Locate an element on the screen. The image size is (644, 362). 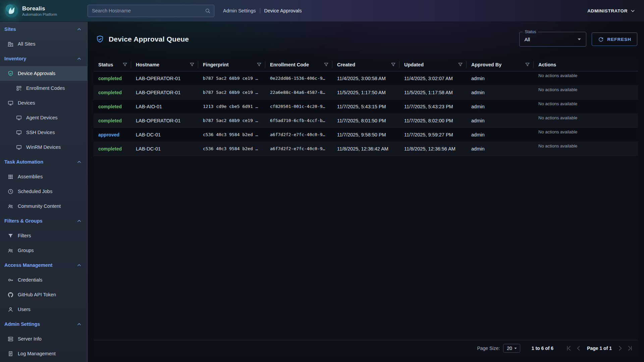
status-filter-select: Status All is located at coordinates (553, 39).